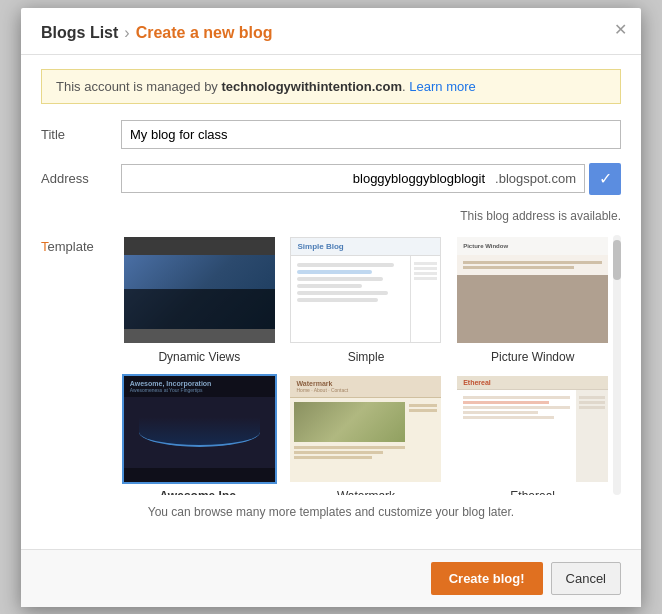  I want to click on template-preview-watermark: Watermark Home · About · Contact, so click(366, 429).